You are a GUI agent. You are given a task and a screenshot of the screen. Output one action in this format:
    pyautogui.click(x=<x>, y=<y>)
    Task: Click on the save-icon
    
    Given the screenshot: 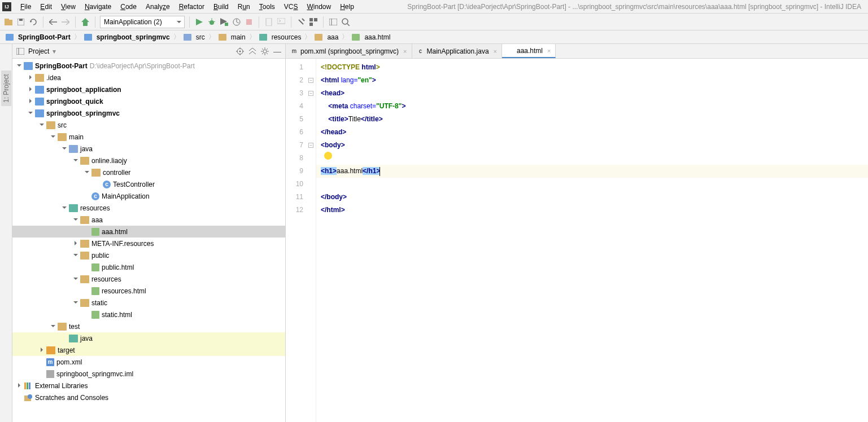 What is the action you would take?
    pyautogui.click(x=21, y=22)
    